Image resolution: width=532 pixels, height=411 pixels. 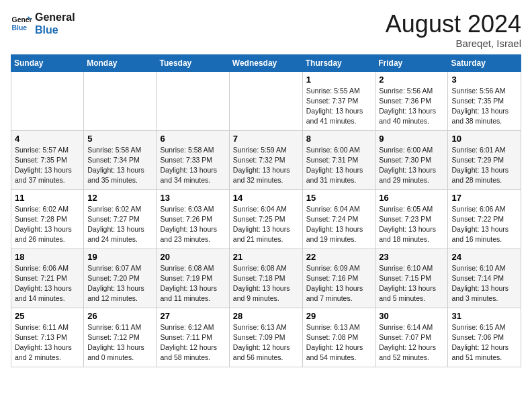 I want to click on day-cell-1: 1Sunrise: 5:55 AMSunset: 7:37 PMDaylight…, so click(x=339, y=101).